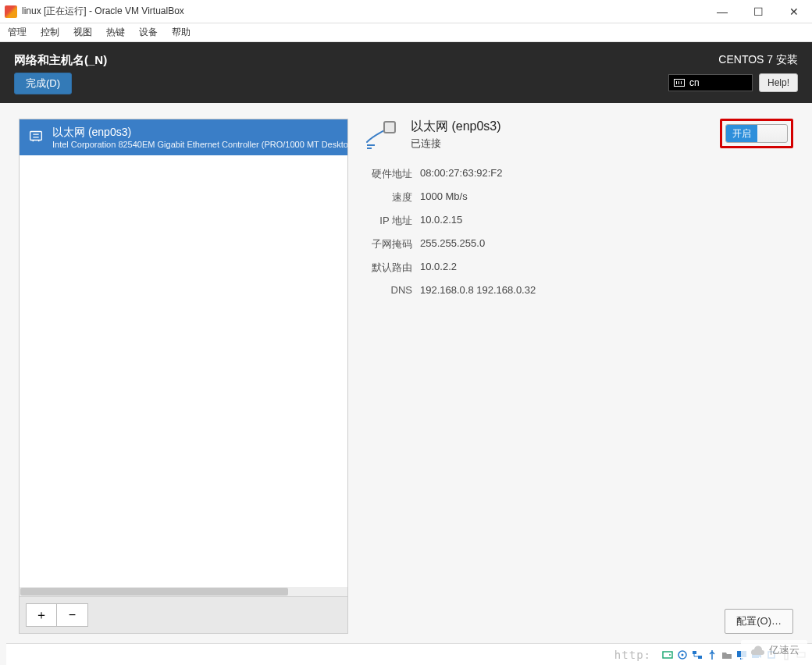 This screenshot has width=812, height=665. What do you see at coordinates (183, 137) in the screenshot?
I see `interface-list-item: 以太网 (enp0s3) Intel Corporation 82540EM G…` at bounding box center [183, 137].